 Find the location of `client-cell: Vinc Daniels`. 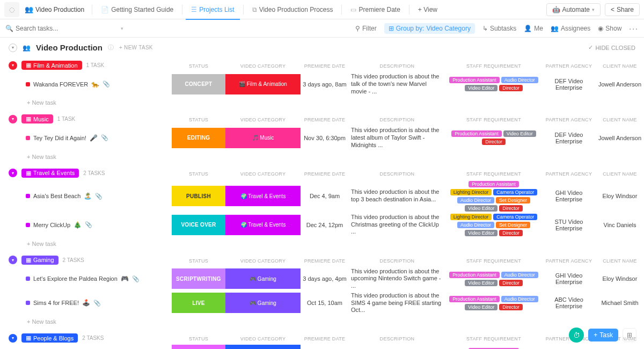

client-cell: Vinc Daniels is located at coordinates (620, 225).